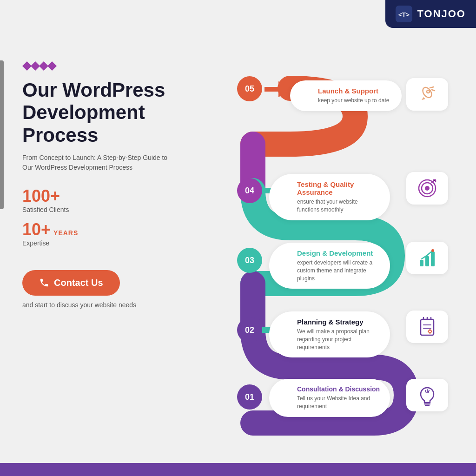 This screenshot has width=476, height=476. Describe the element at coordinates (427, 327) in the screenshot. I see `step02-icon-card` at that location.